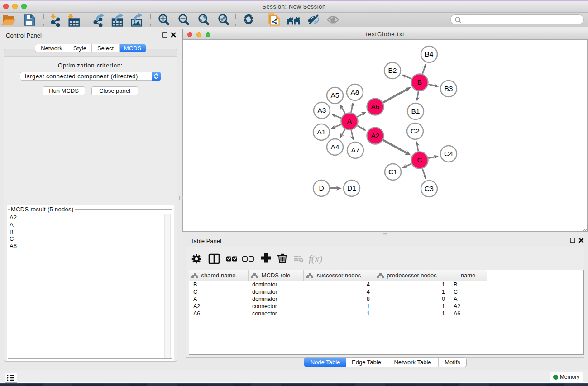  What do you see at coordinates (376, 136) in the screenshot?
I see `svg-text: A2` at bounding box center [376, 136].